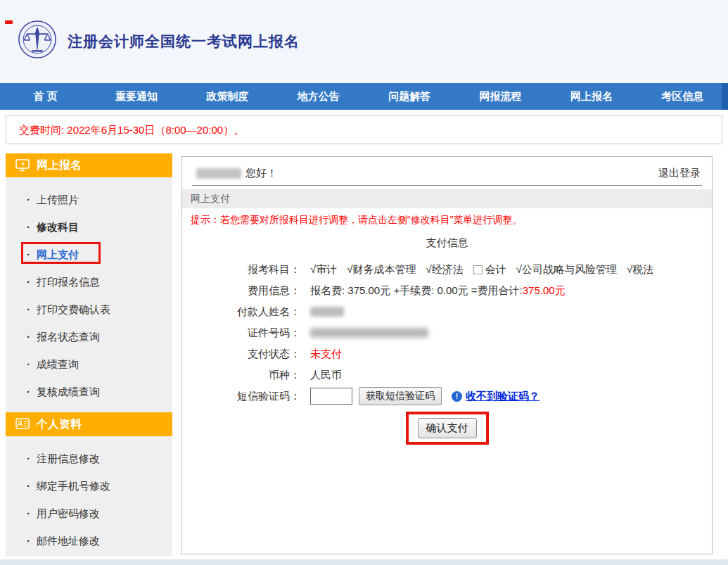  What do you see at coordinates (447, 186) in the screenshot?
I see `greeting-divider` at bounding box center [447, 186].